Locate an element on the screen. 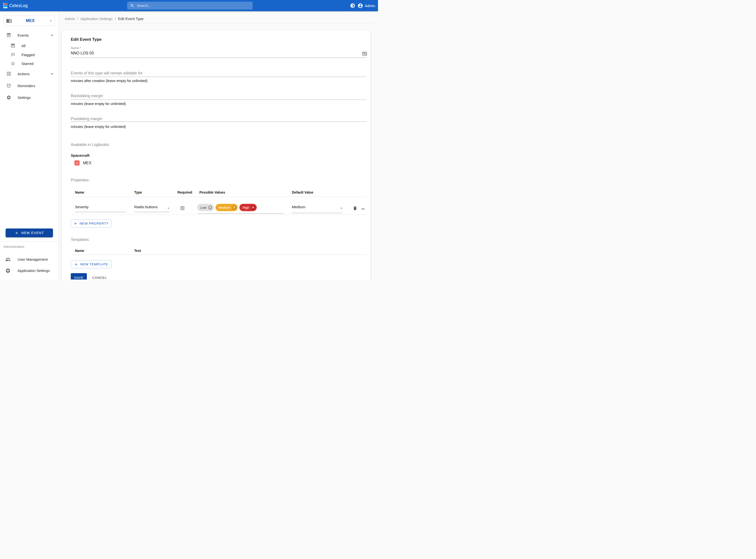  account-circle-icon is located at coordinates (360, 6).